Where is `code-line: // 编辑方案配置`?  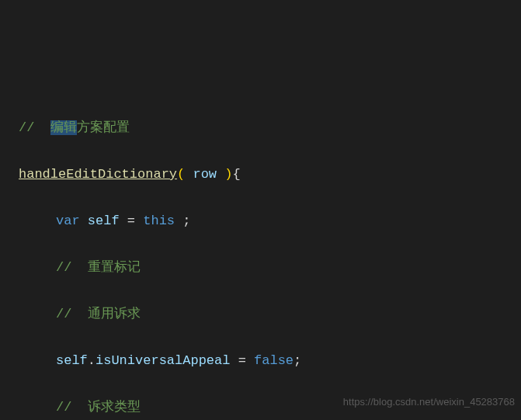
code-line: // 编辑方案配置 is located at coordinates (270, 128).